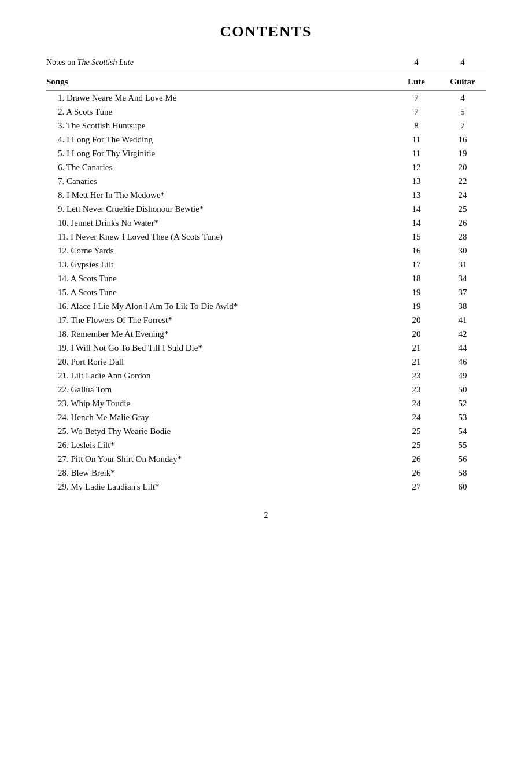 The width and height of the screenshot is (532, 761). I want to click on table-row: 10. Jennet Drinks No Water*1426, so click(266, 223).